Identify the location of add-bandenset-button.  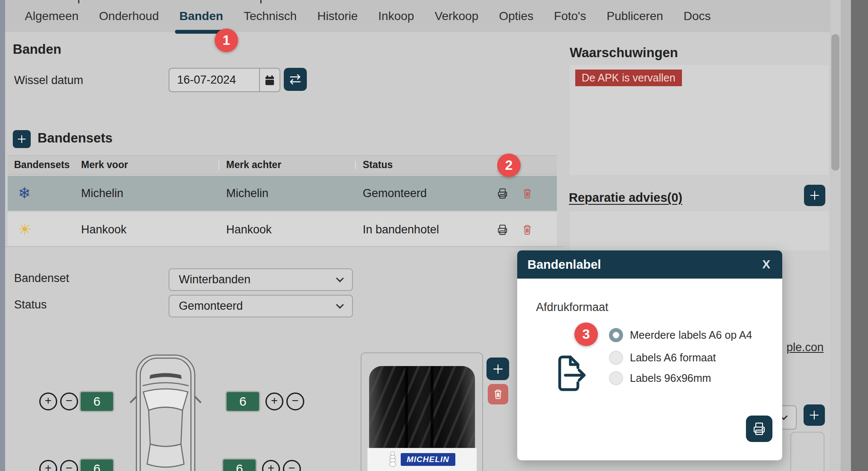
(22, 139).